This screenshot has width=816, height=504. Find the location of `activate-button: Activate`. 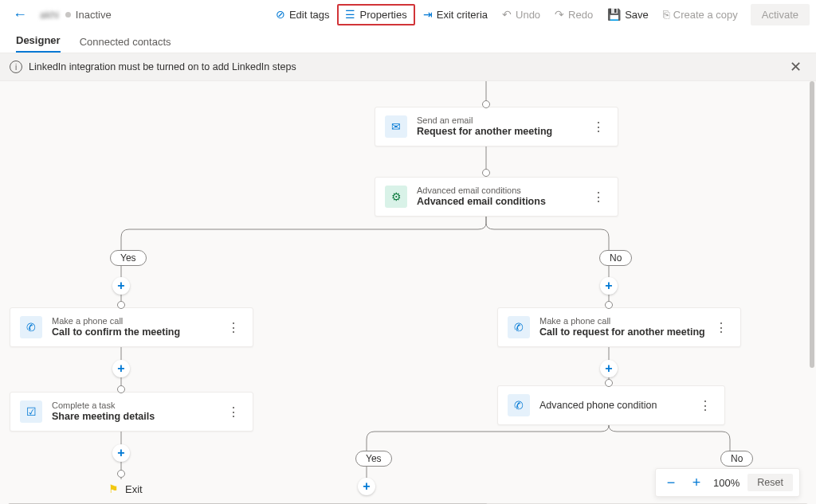

activate-button: Activate is located at coordinates (780, 14).